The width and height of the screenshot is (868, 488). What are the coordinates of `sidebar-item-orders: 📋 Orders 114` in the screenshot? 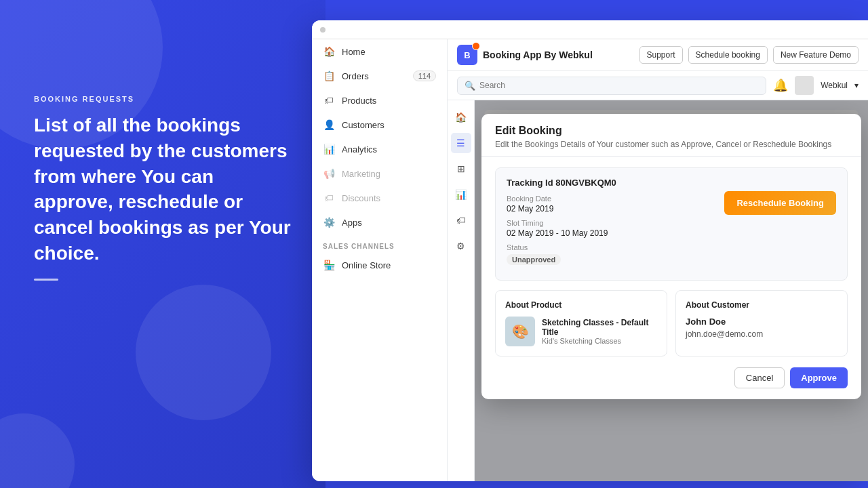 It's located at (380, 76).